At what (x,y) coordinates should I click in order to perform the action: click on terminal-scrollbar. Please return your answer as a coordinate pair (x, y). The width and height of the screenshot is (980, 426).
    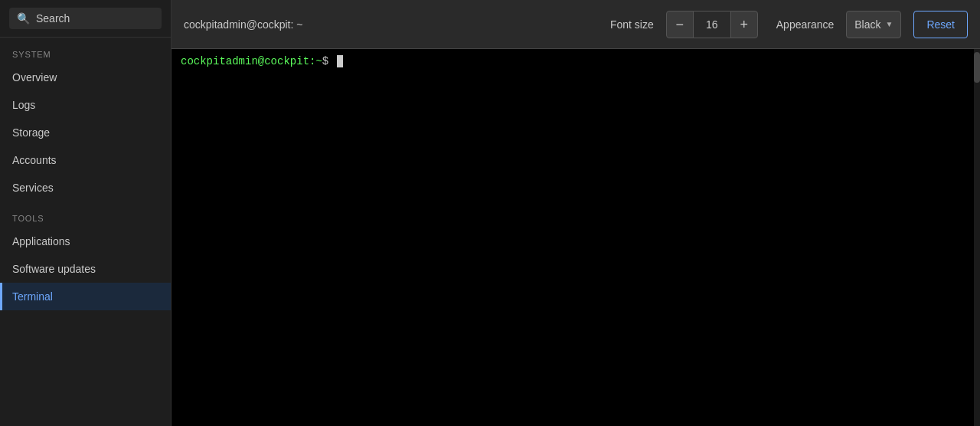
    Looking at the image, I should click on (977, 238).